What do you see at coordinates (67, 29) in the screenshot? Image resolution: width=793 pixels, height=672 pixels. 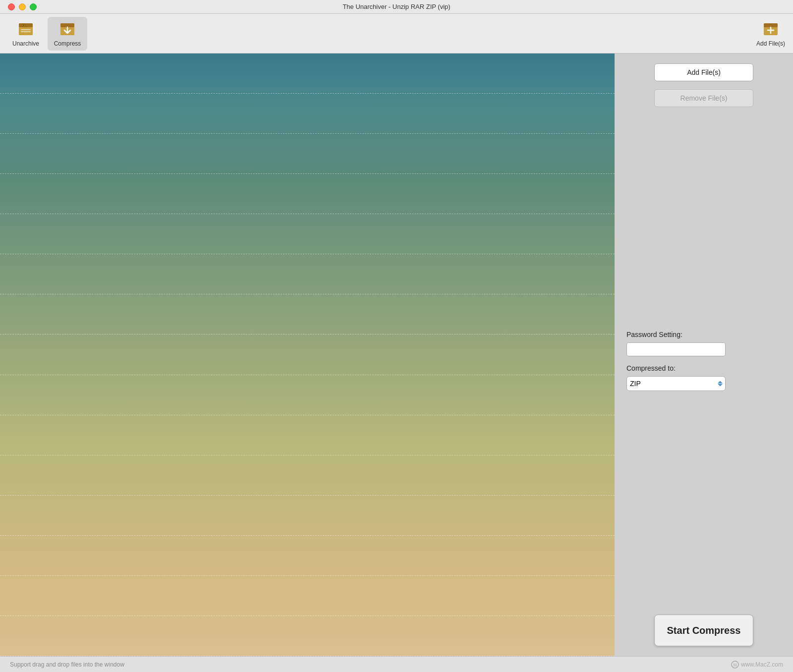 I see `compress-icon` at bounding box center [67, 29].